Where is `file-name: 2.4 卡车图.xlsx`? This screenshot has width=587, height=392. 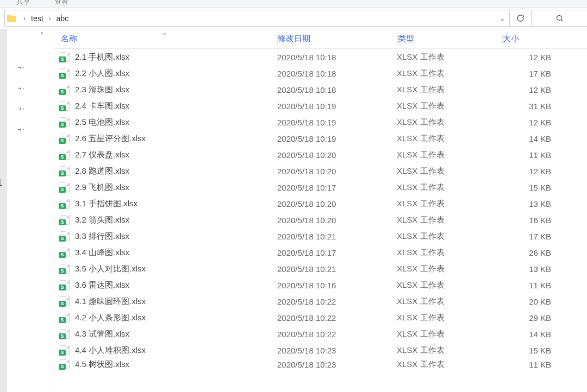 file-name: 2.4 卡车图.xlsx is located at coordinates (102, 106).